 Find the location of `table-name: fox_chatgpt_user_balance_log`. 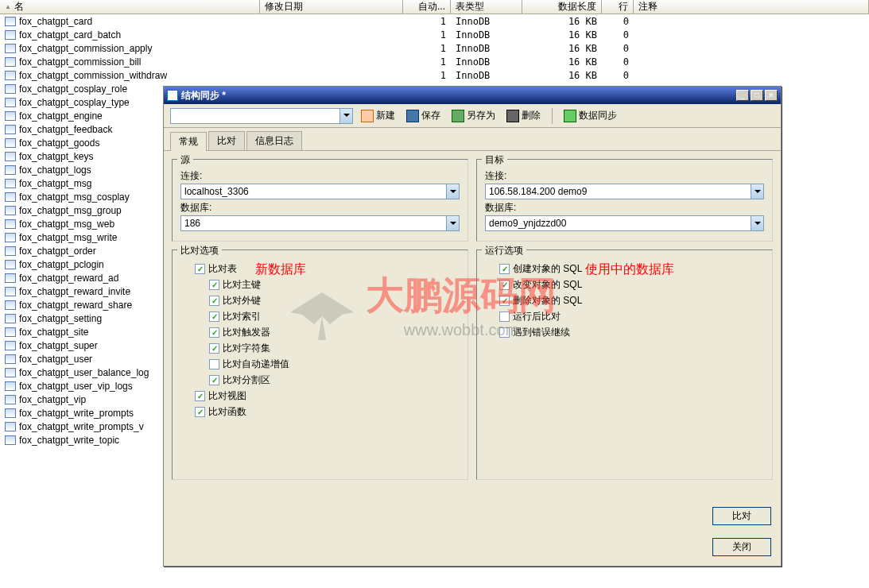

table-name: fox_chatgpt_user_balance_log is located at coordinates (84, 373).